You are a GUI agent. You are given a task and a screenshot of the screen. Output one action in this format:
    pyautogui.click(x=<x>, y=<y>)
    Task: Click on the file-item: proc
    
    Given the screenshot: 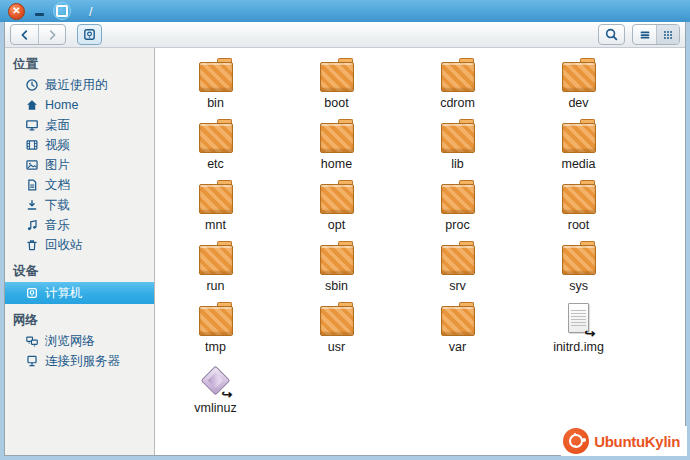 What is the action you would take?
    pyautogui.click(x=458, y=208)
    